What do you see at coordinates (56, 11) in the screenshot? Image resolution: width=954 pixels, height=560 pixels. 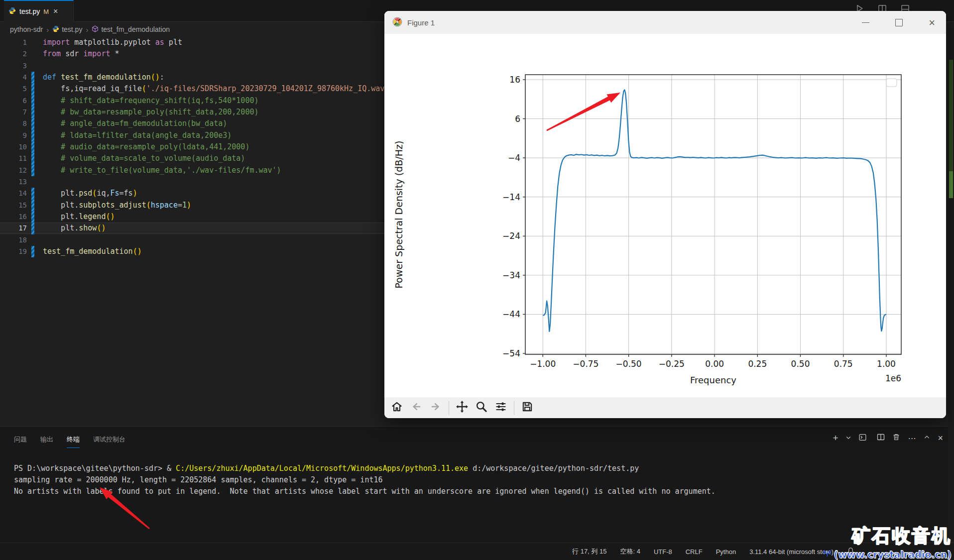 I see `tab-close-icon: ×` at bounding box center [56, 11].